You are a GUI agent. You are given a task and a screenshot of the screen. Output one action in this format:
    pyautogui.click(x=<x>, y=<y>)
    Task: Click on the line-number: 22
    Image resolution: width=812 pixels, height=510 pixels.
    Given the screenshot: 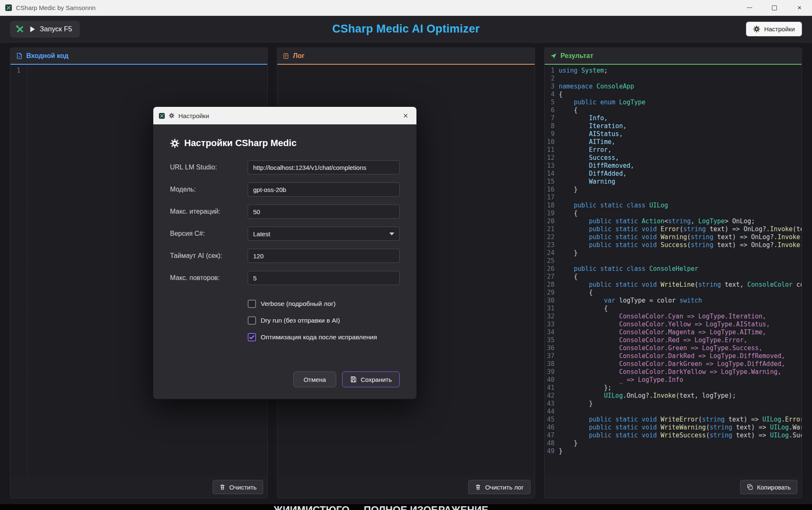 What is the action you would take?
    pyautogui.click(x=552, y=237)
    